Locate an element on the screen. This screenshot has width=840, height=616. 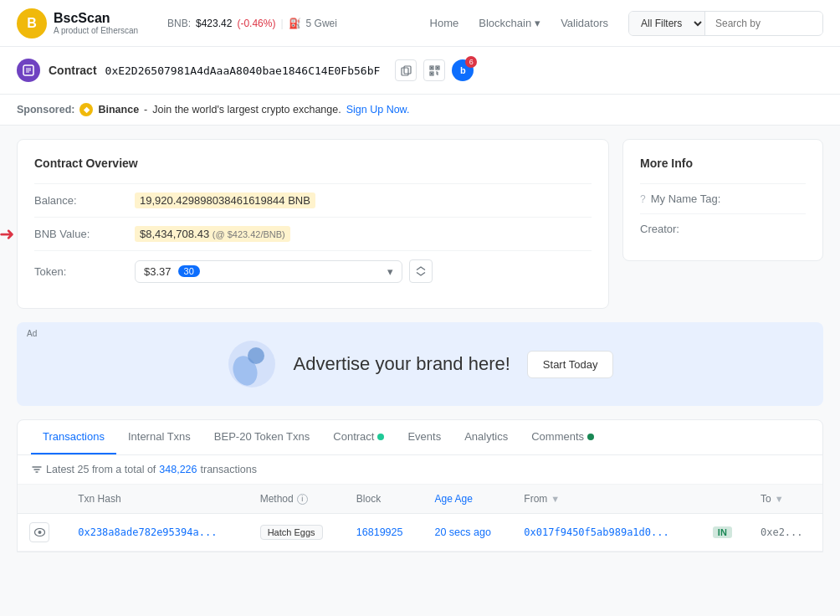
tab-internal-txns: Internal Txns is located at coordinates (159, 437).